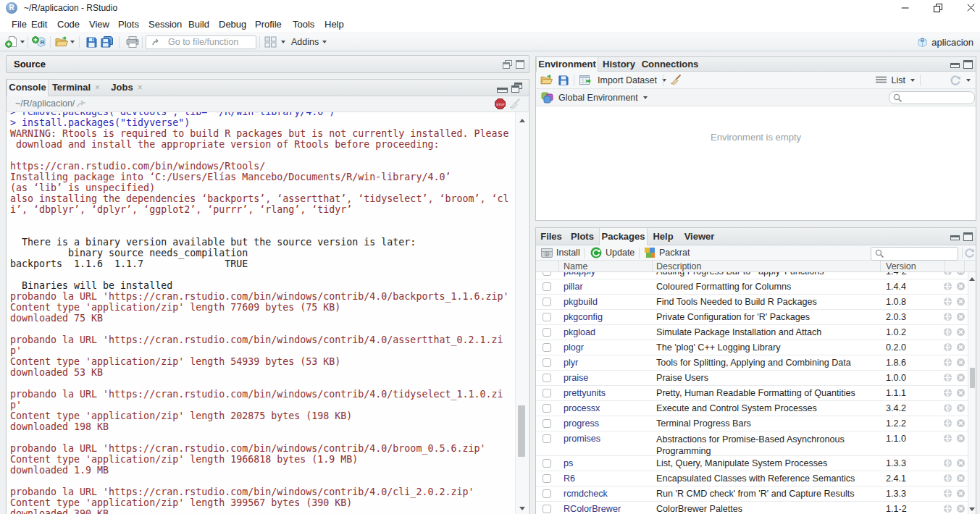 The width and height of the screenshot is (980, 514). I want to click on project-menu-button: R aplicacion, so click(945, 42).